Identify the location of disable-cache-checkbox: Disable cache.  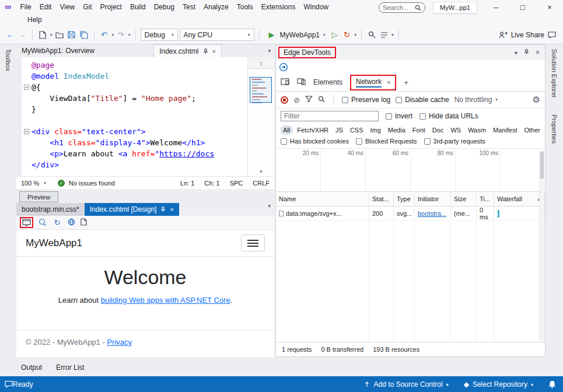
(422, 100).